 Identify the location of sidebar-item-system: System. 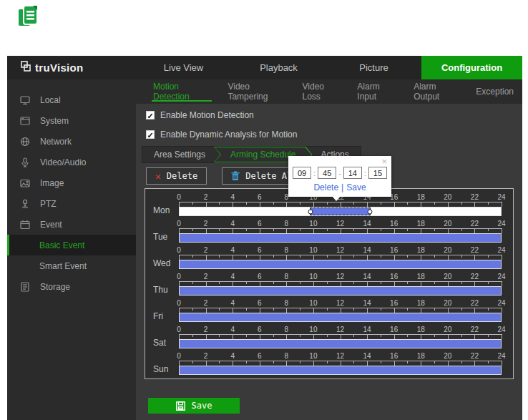
(72, 120).